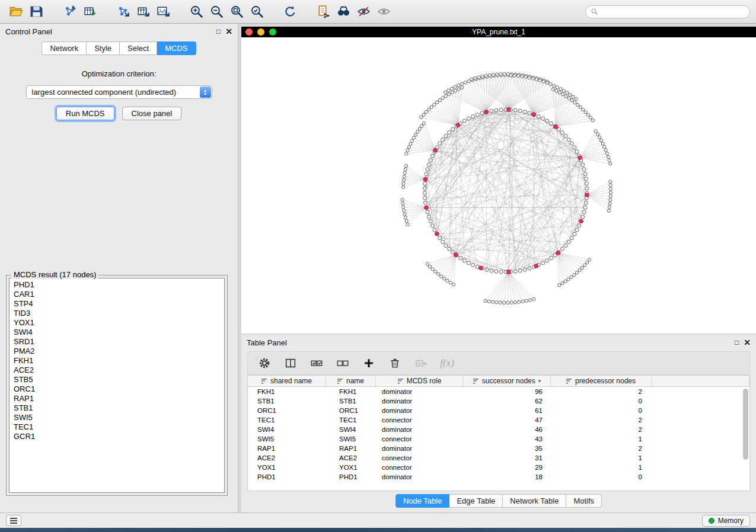  I want to click on mcds-result-item: GCR1, so click(119, 437).